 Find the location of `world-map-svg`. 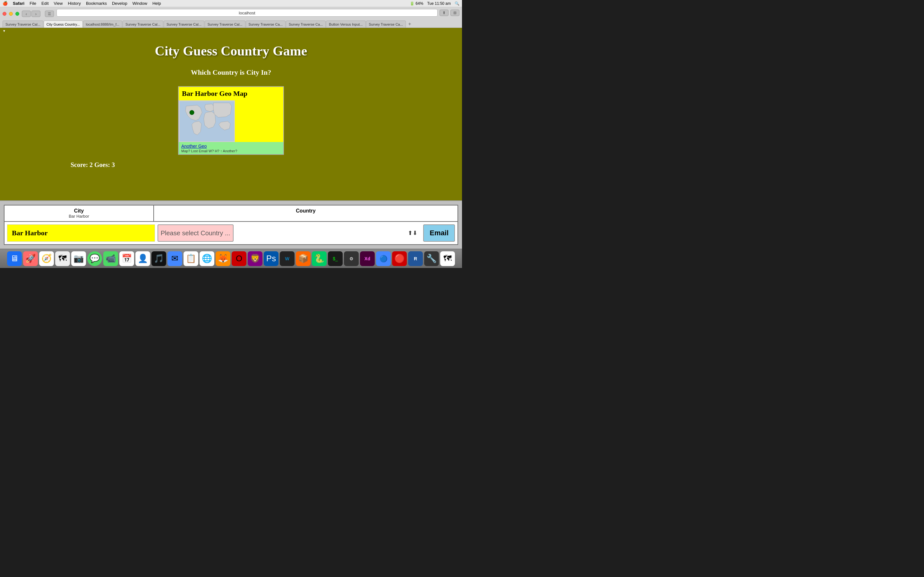

world-map-svg is located at coordinates (207, 121).